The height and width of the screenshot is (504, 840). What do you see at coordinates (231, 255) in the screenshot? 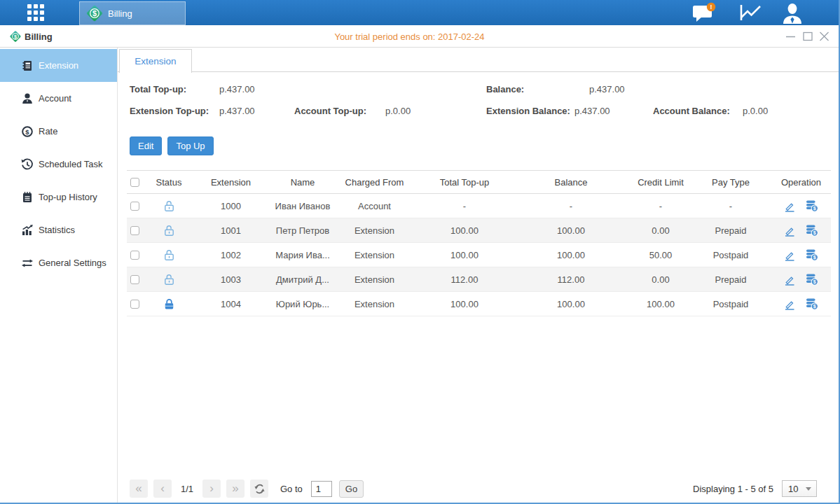
I see `cell-extension: 1002` at bounding box center [231, 255].